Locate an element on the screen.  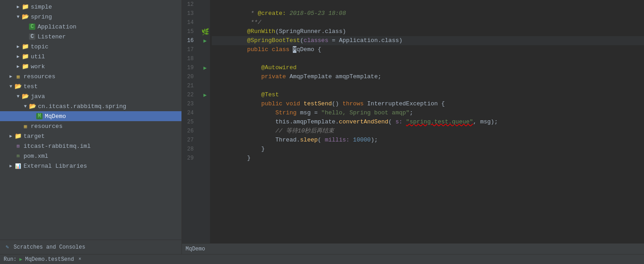
code-line-21: @Test is located at coordinates (428, 86).